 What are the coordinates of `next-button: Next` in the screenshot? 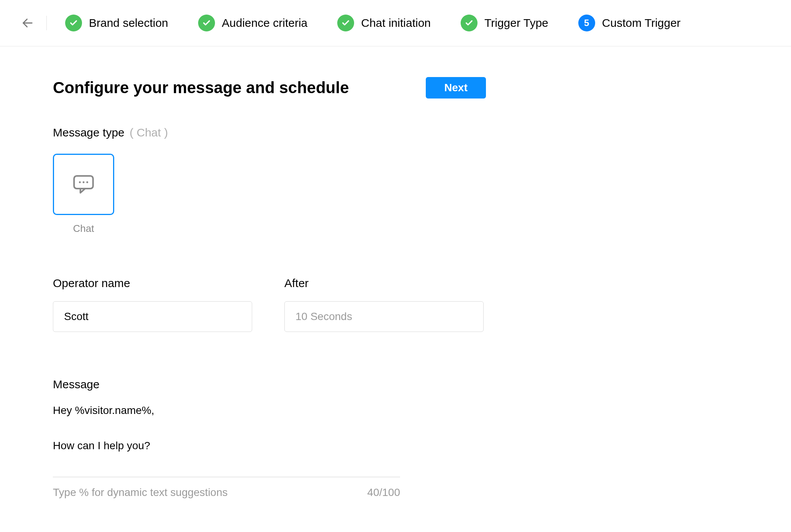 It's located at (456, 88).